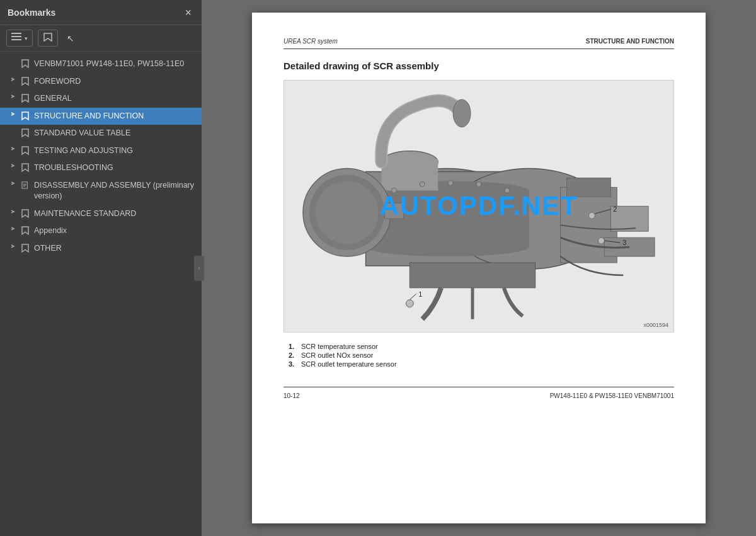 This screenshot has width=756, height=536. What do you see at coordinates (32, 13) in the screenshot?
I see `sidebar-title: Bookmarks` at bounding box center [32, 13].